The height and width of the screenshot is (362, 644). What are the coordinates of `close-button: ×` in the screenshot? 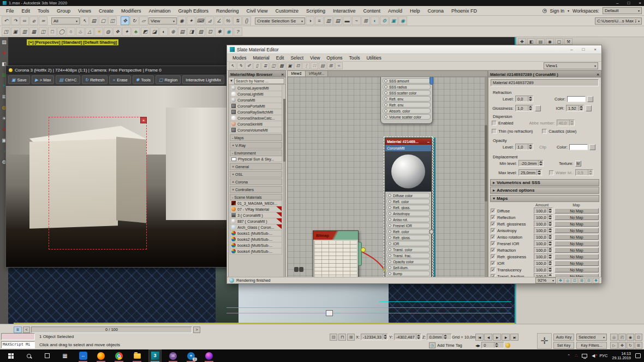 It's located at (640, 3).